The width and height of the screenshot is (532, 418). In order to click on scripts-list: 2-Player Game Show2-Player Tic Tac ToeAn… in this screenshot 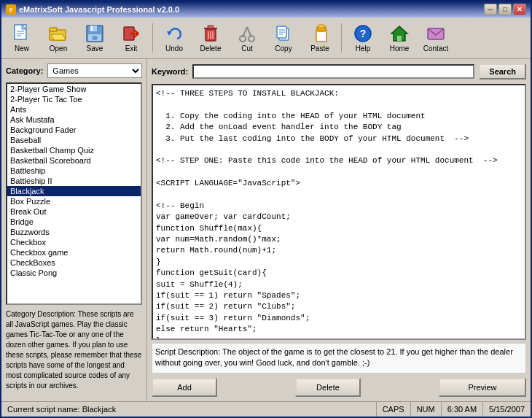, I will do `click(74, 194)`.